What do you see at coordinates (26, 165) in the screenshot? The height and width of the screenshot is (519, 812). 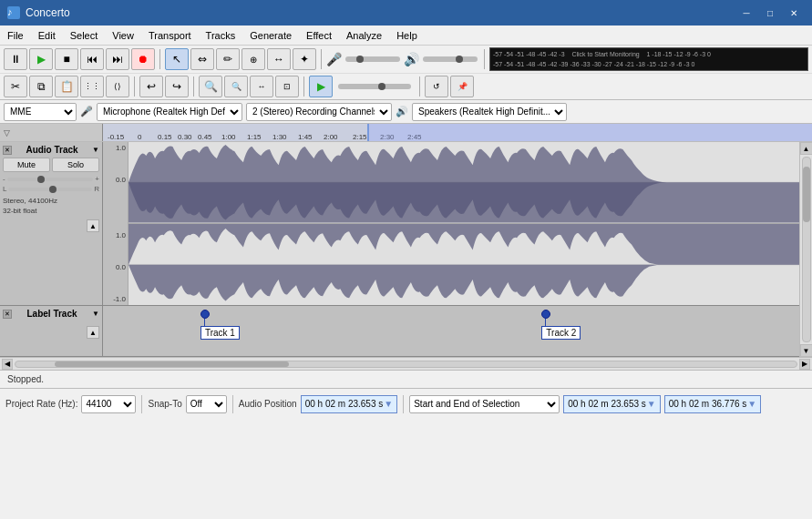 I see `mute-button: Mute` at bounding box center [26, 165].